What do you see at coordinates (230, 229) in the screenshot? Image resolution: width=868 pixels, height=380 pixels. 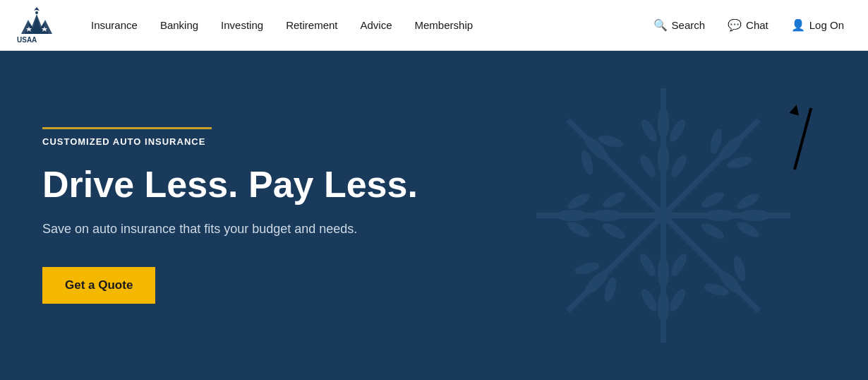 I see `hero-subtitle: Save on auto insurance that fits your bu…` at bounding box center [230, 229].